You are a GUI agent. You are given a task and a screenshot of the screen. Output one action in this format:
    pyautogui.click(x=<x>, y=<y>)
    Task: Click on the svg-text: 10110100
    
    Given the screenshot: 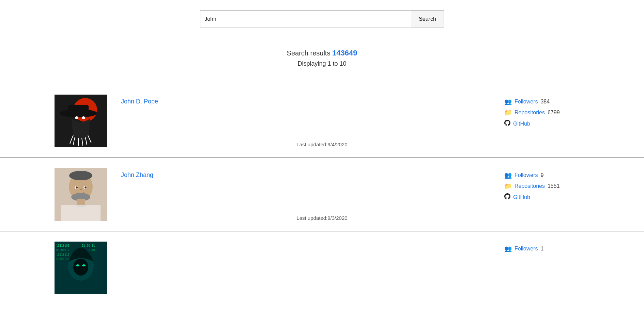 What is the action you would take?
    pyautogui.click(x=63, y=246)
    